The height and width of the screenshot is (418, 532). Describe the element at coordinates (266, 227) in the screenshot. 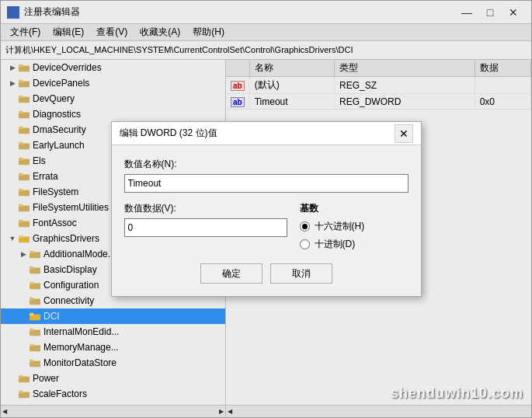

I see `data-base-row: 数值数据(V): 基数 十六进制(H)` at that location.